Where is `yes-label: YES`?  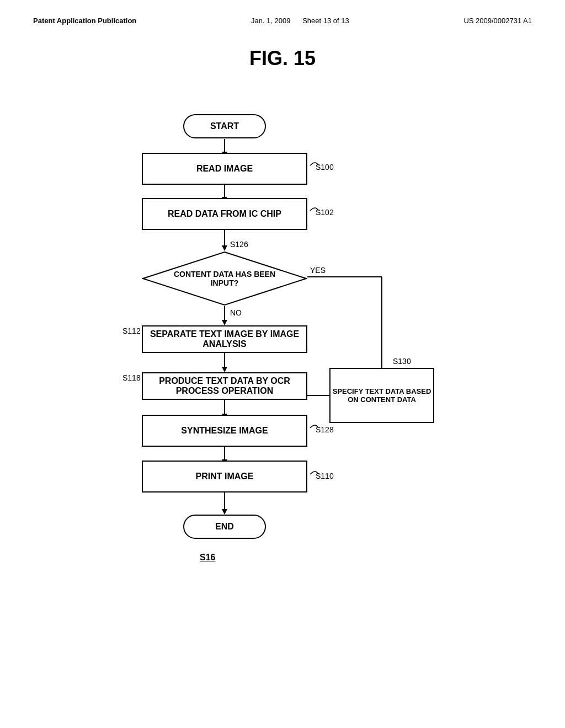
yes-label: YES is located at coordinates (318, 270).